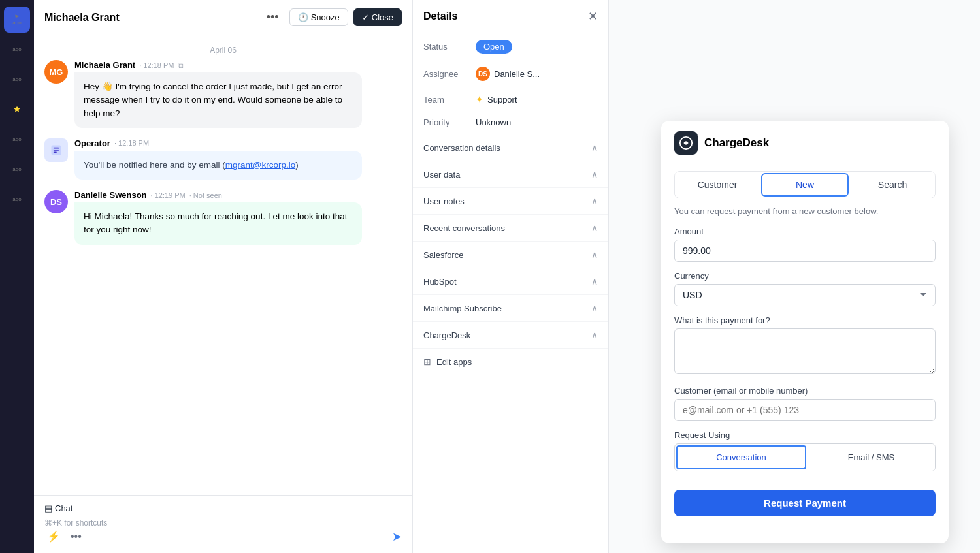 This screenshot has width=980, height=553. What do you see at coordinates (447, 74) in the screenshot?
I see `assignee-label: Assignee` at bounding box center [447, 74].